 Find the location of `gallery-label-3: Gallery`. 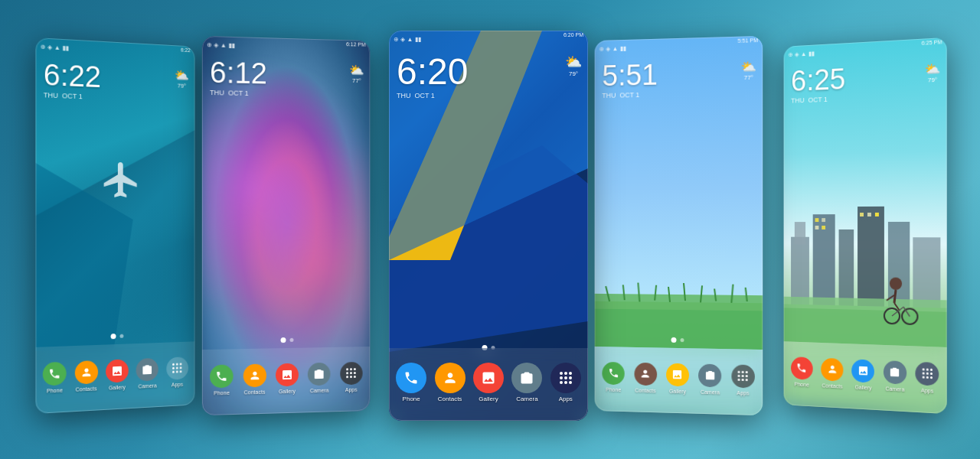

gallery-label-3: Gallery is located at coordinates (488, 399).